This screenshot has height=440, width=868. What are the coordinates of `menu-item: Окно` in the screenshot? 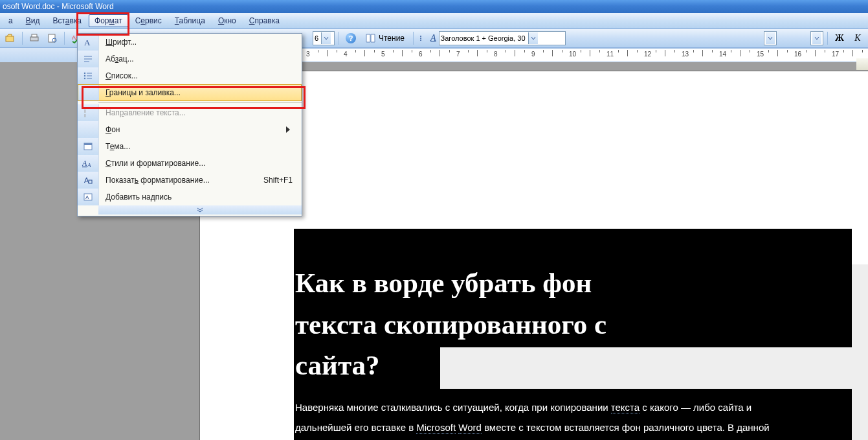 It's located at (227, 21).